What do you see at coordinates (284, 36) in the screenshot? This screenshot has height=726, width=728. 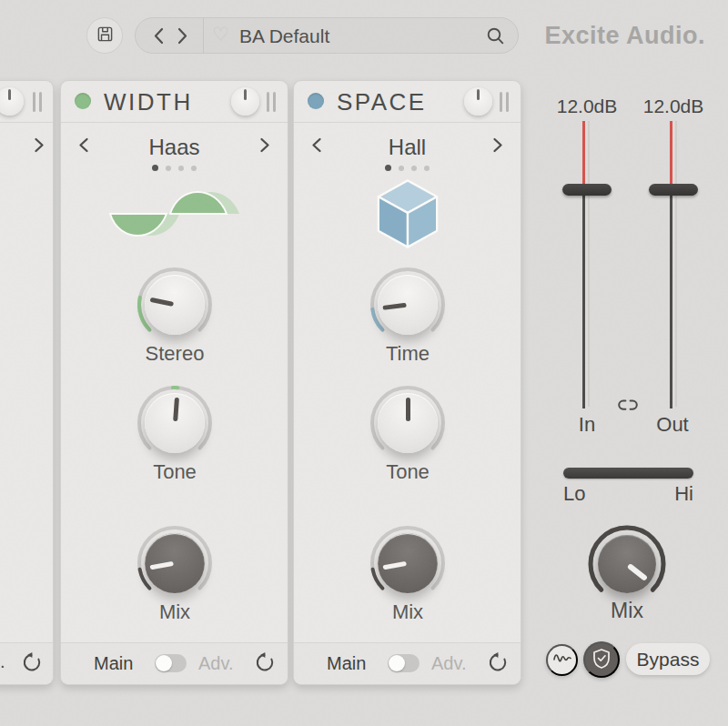 I see `preset-name: BA Default` at bounding box center [284, 36].